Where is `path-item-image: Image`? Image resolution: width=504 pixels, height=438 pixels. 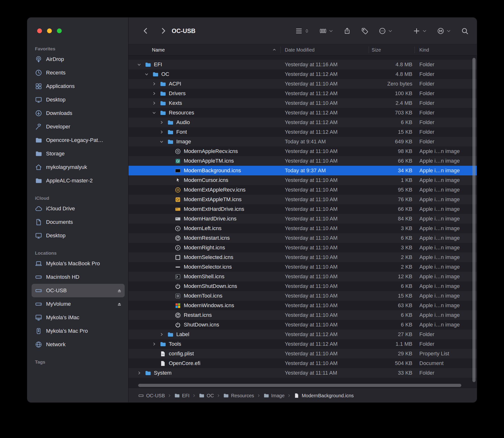 path-item-image: Image is located at coordinates (274, 395).